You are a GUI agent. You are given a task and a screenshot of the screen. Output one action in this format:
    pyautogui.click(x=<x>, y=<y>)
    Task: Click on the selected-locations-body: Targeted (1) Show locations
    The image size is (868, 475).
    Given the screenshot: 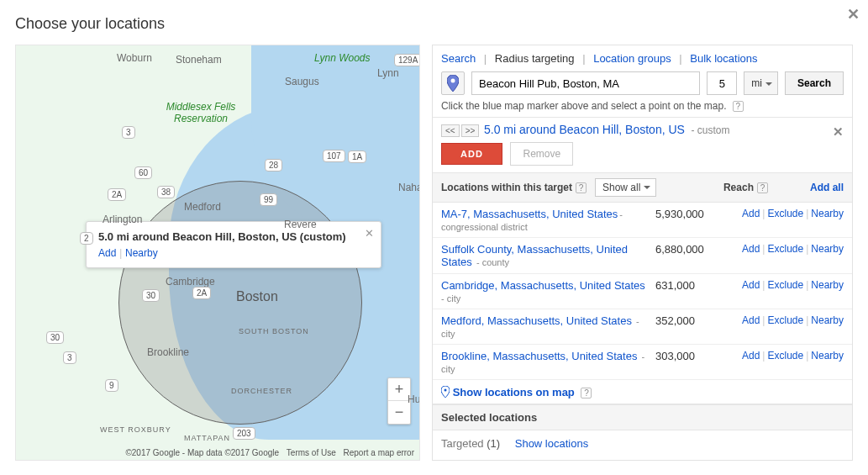 What is the action you would take?
    pyautogui.click(x=642, y=446)
    